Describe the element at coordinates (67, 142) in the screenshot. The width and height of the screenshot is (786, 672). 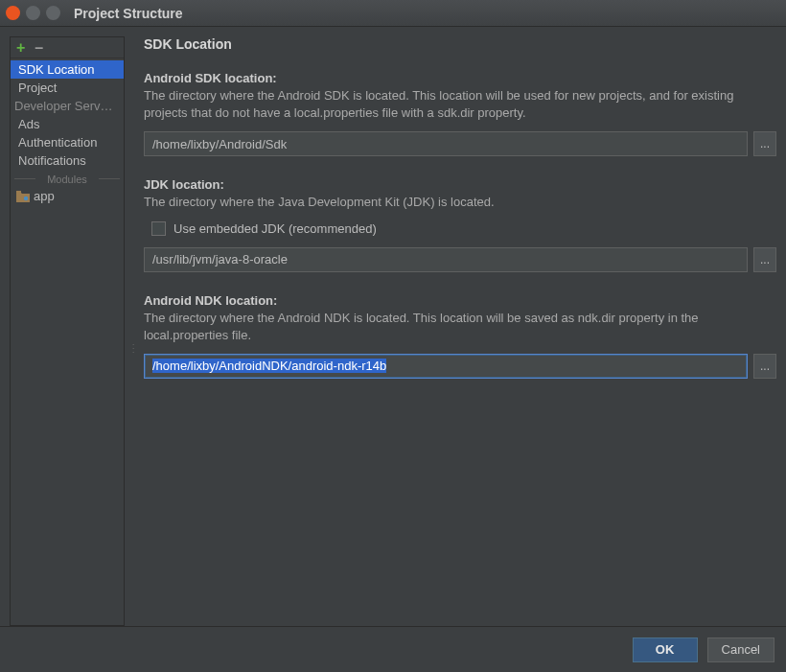
I see `sidebar-item-authentication: Authentication` at that location.